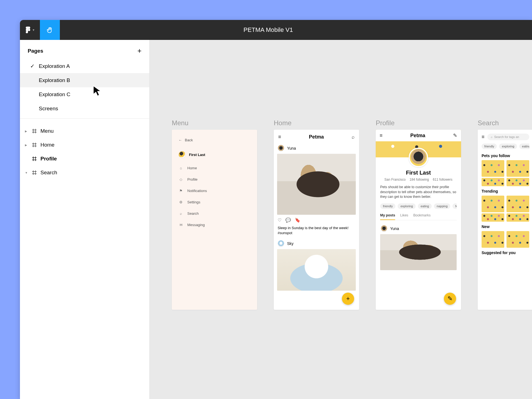  What do you see at coordinates (281, 244) in the screenshot?
I see `avatar` at bounding box center [281, 244].